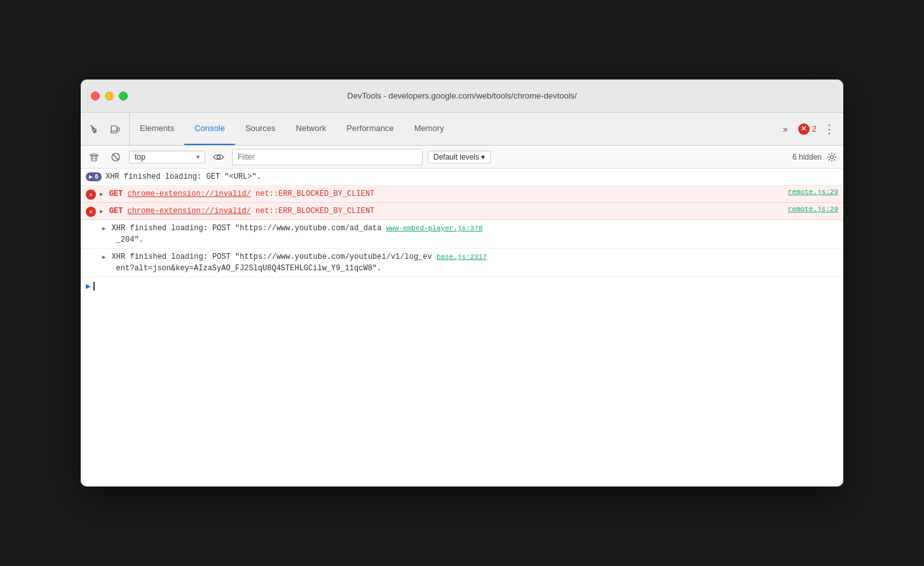 Image resolution: width=924 pixels, height=566 pixels. I want to click on clear-console-button, so click(94, 157).